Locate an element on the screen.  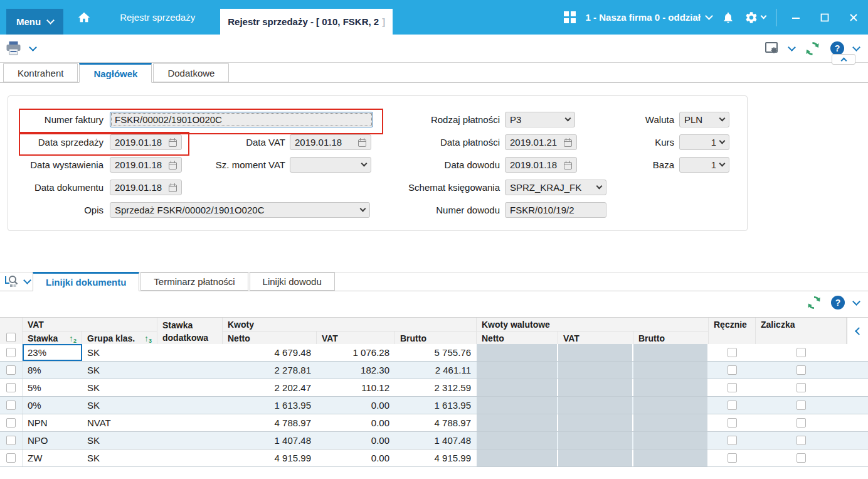
menu-button: Menu is located at coordinates (35, 21).